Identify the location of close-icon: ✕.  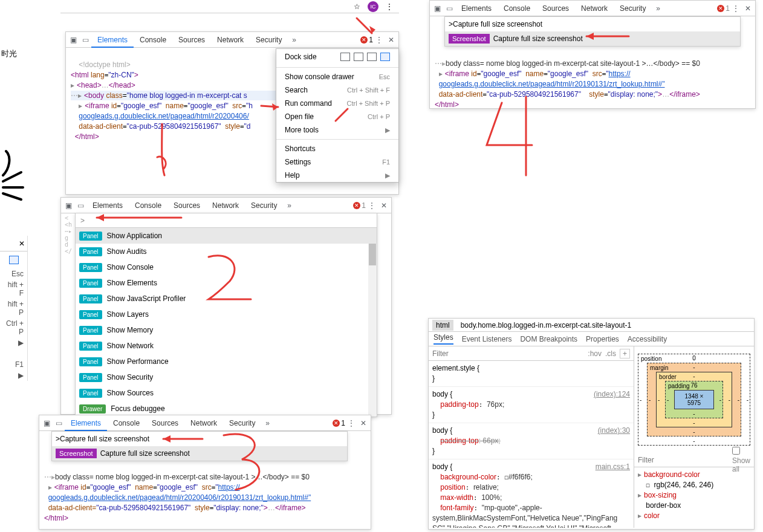
(391, 40).